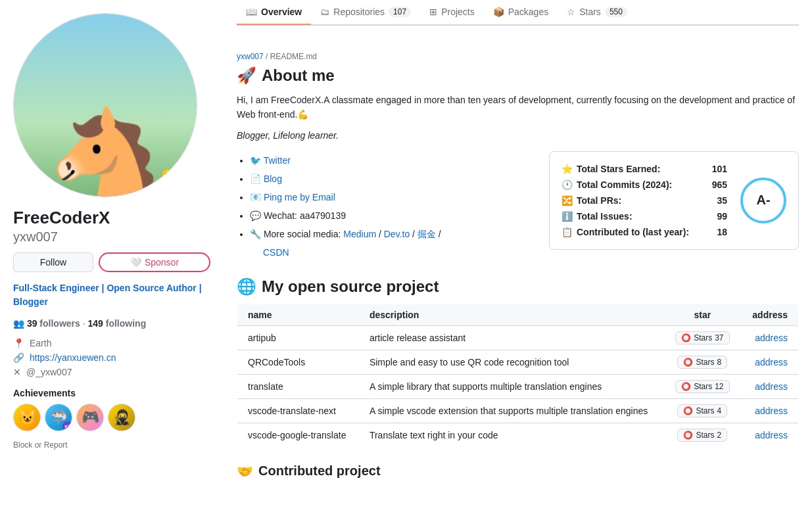  Describe the element at coordinates (255, 160) in the screenshot. I see `bird-icon: 🐦` at that location.